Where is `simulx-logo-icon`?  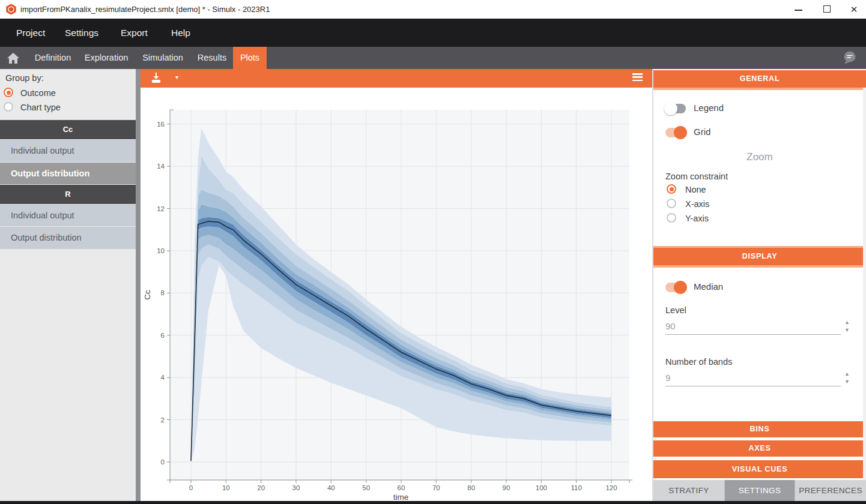
simulx-logo-icon is located at coordinates (11, 10).